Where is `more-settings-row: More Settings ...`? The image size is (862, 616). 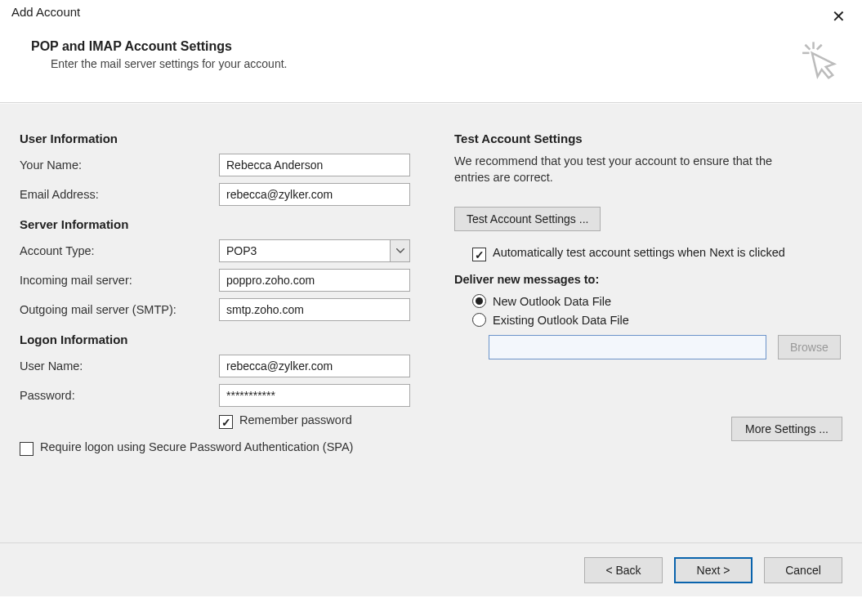 more-settings-row: More Settings ... is located at coordinates (649, 429).